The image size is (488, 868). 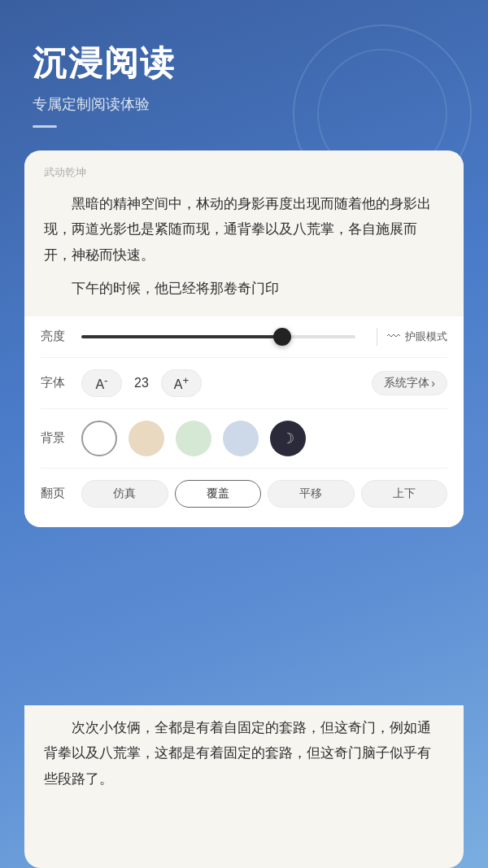 I want to click on eye-mode-label: 护眼模式, so click(x=426, y=337).